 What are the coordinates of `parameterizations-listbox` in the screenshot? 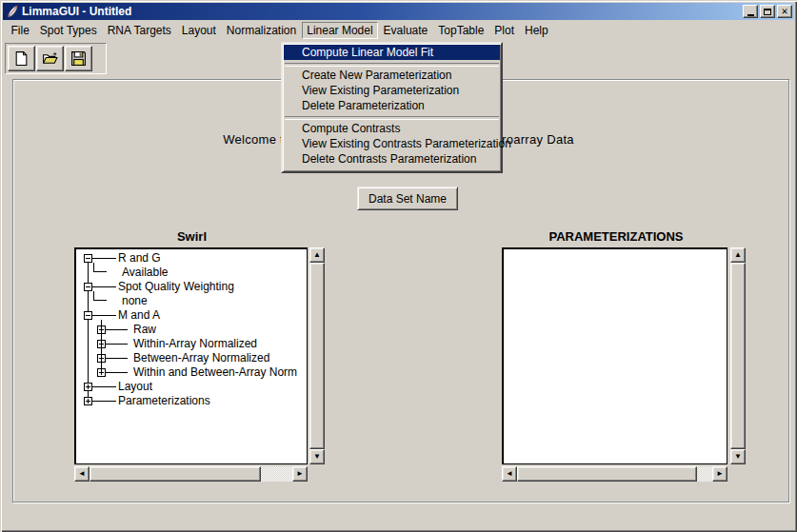 It's located at (615, 356).